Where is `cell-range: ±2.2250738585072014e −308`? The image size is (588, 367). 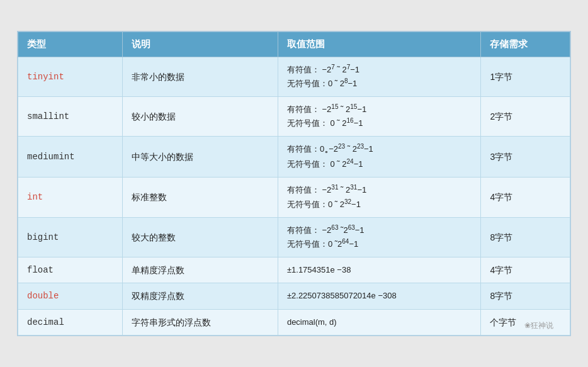 cell-range: ±2.2250738585072014e −308 is located at coordinates (379, 296).